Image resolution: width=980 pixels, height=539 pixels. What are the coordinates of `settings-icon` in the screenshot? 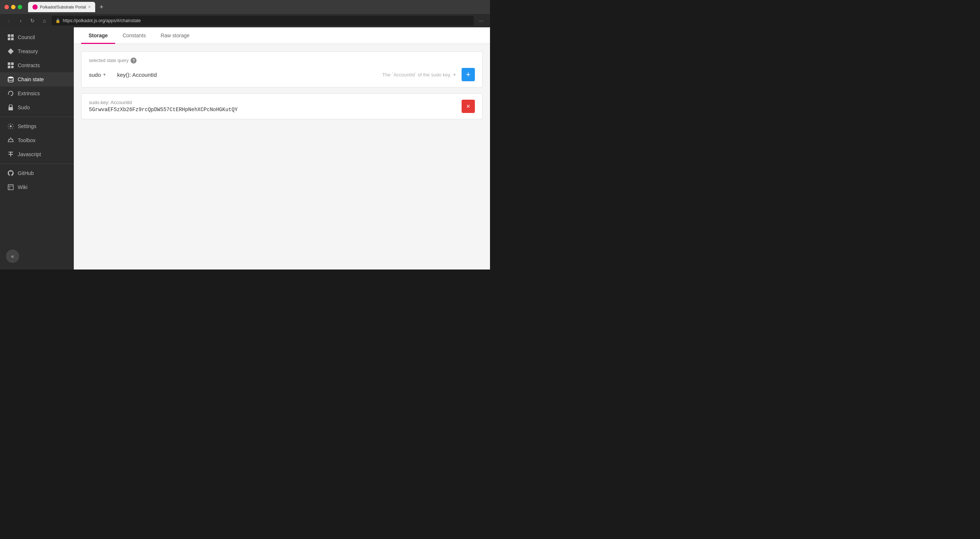 It's located at (11, 126).